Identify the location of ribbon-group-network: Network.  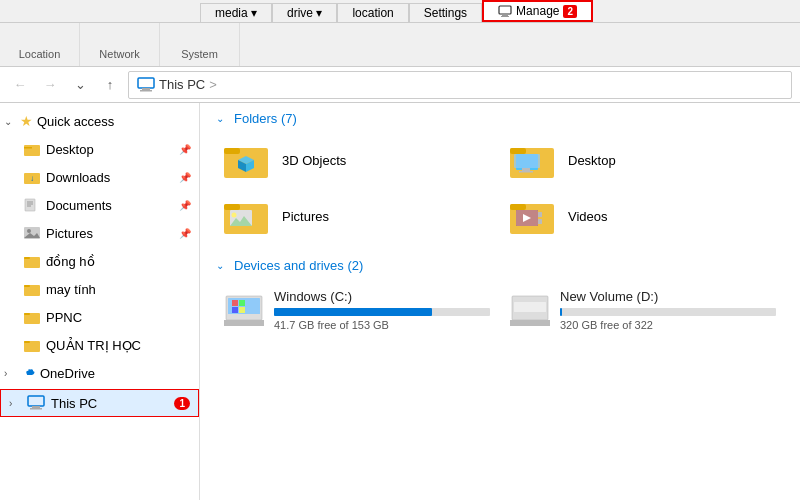
(120, 44).